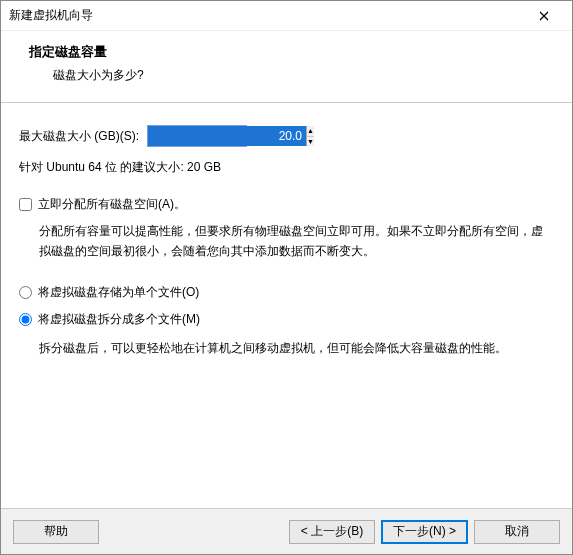 The height and width of the screenshot is (555, 573). I want to click on allocate-now-row: 立即分配所有磁盘空间(A)。, so click(286, 204).